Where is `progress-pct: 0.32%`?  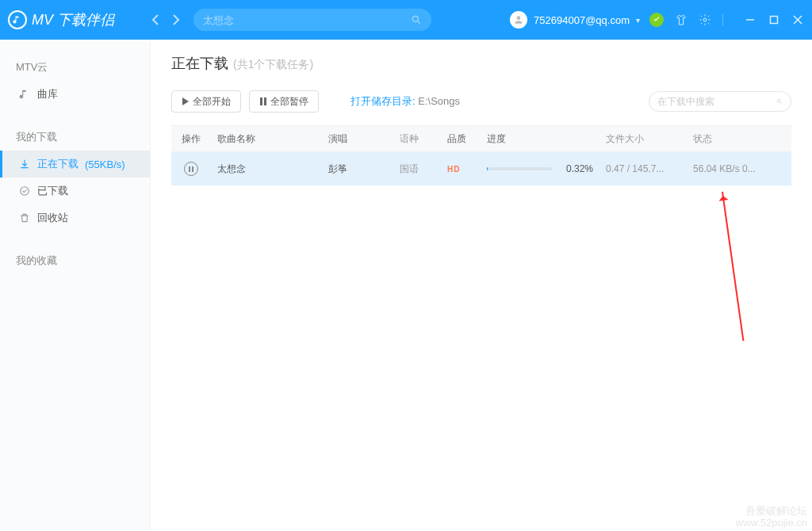
progress-pct: 0.32% is located at coordinates (576, 169).